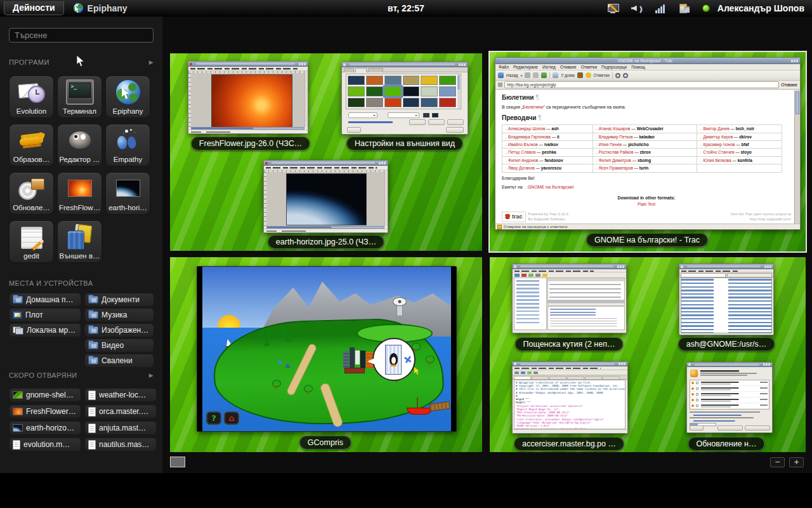 The width and height of the screenshot is (812, 508). Describe the element at coordinates (327, 349) in the screenshot. I see `window-gcompris: ? ⌂` at that location.